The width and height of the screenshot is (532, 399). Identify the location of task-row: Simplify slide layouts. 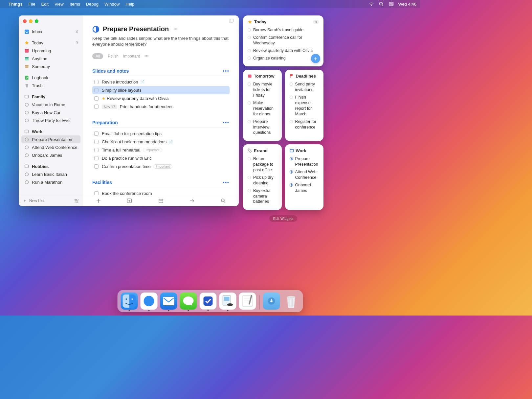
(161, 90).